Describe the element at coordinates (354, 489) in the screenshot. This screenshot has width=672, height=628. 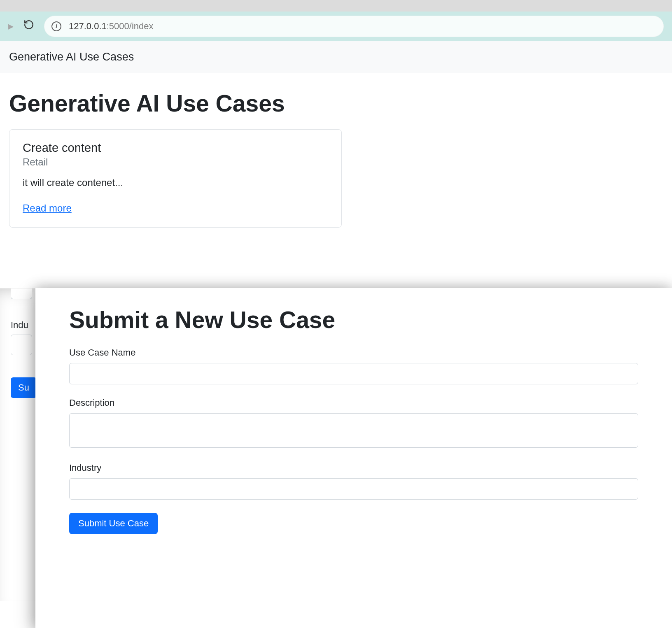
I see `industry-input` at that location.